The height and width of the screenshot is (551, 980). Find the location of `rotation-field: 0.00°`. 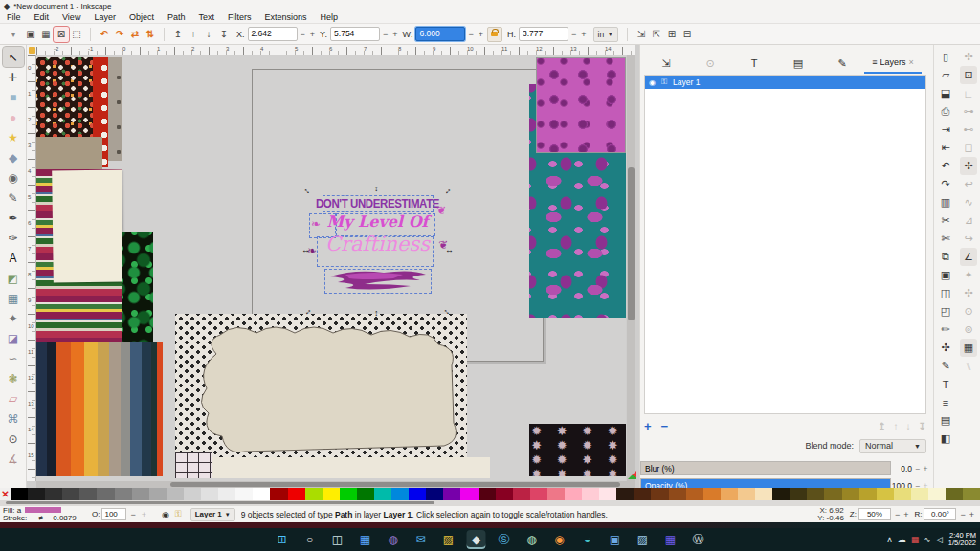

rotation-field: 0.00° is located at coordinates (940, 515).